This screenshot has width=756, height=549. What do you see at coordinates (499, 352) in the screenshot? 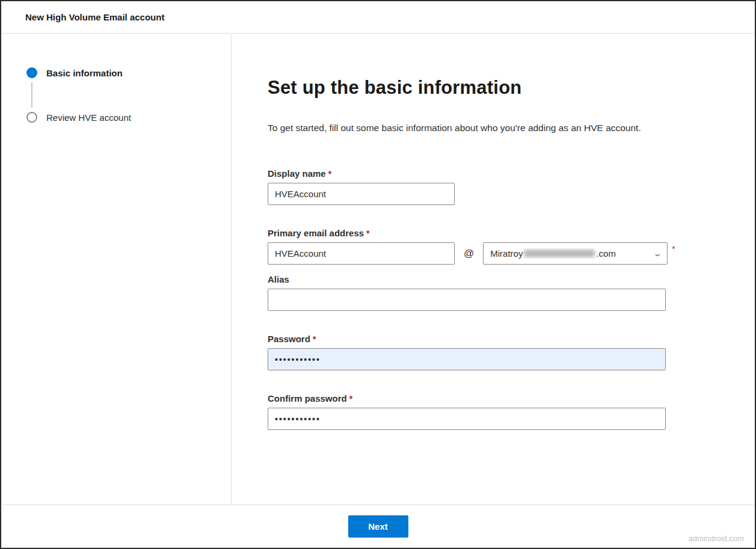
I see `password-field-group: Password*` at bounding box center [499, 352].